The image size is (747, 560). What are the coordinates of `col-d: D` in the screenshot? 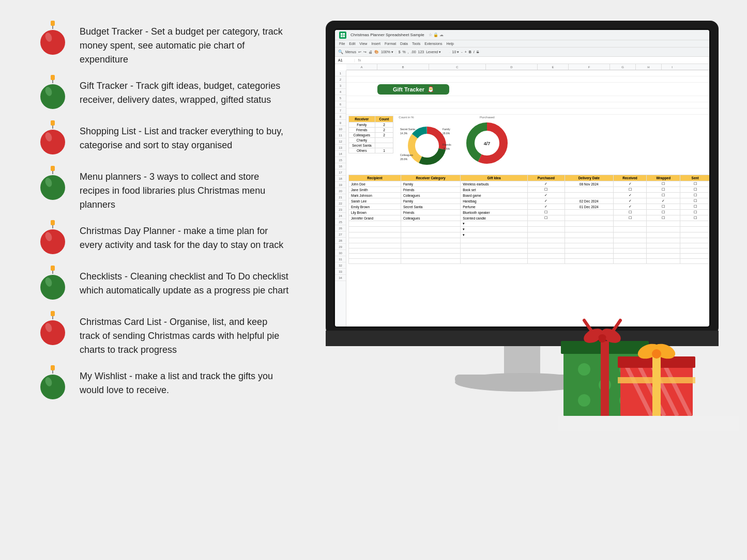 It's located at (512, 67).